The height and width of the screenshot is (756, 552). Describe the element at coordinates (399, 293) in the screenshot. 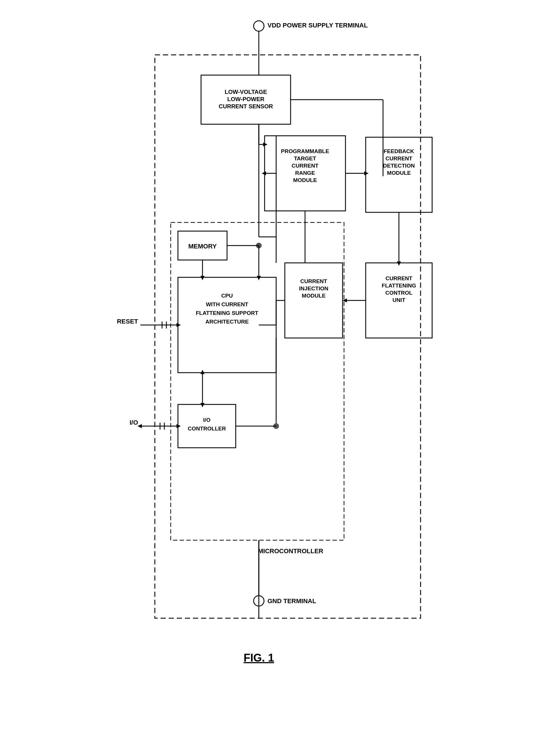

I see `cfcu-label-3: CONTROL` at that location.